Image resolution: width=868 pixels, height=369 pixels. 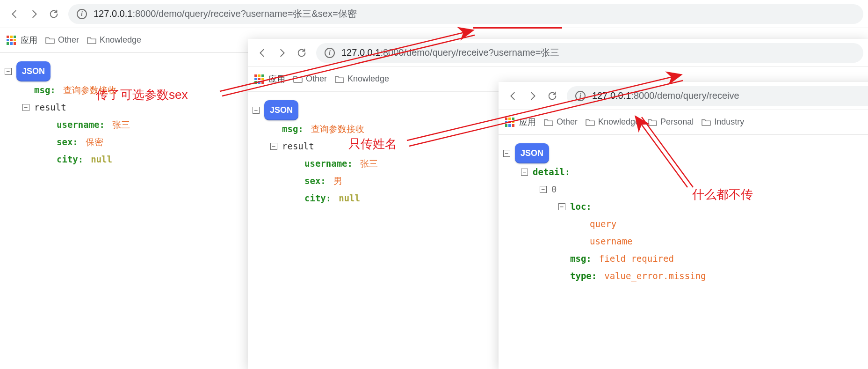 What do you see at coordinates (578, 207) in the screenshot?
I see `json-key: loc` at bounding box center [578, 207].